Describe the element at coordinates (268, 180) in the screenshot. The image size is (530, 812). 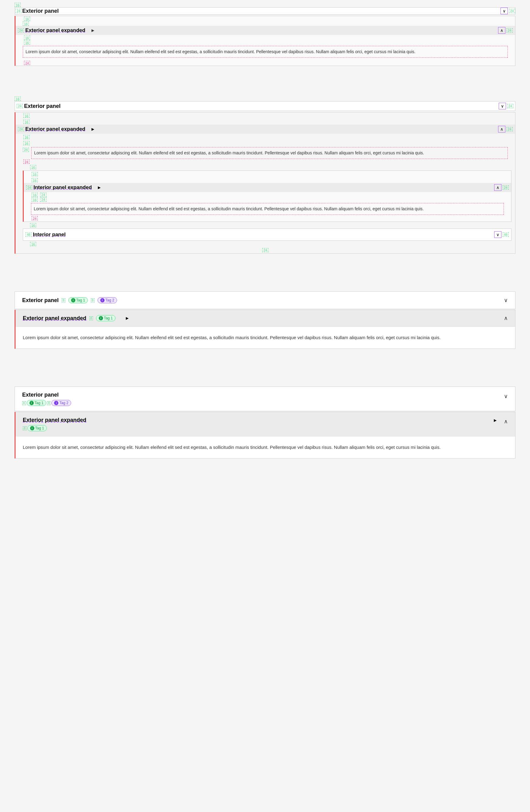
I see `s2-int-top-sp2: 16` at that location.